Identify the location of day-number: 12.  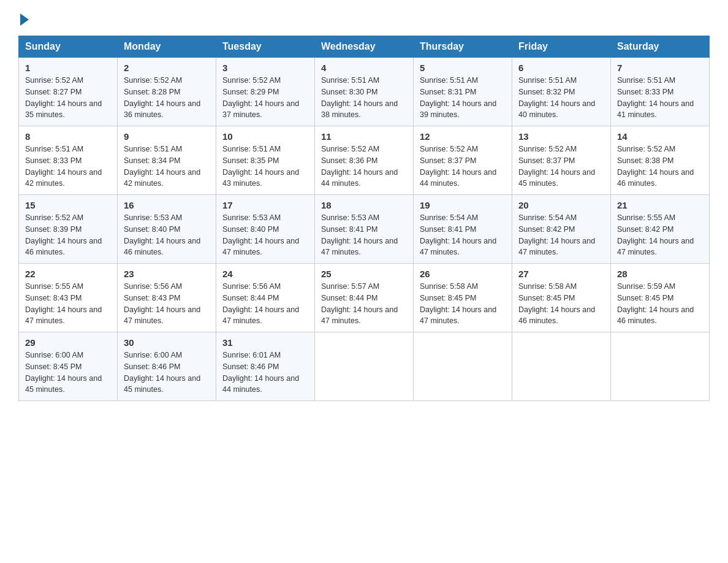
(463, 136).